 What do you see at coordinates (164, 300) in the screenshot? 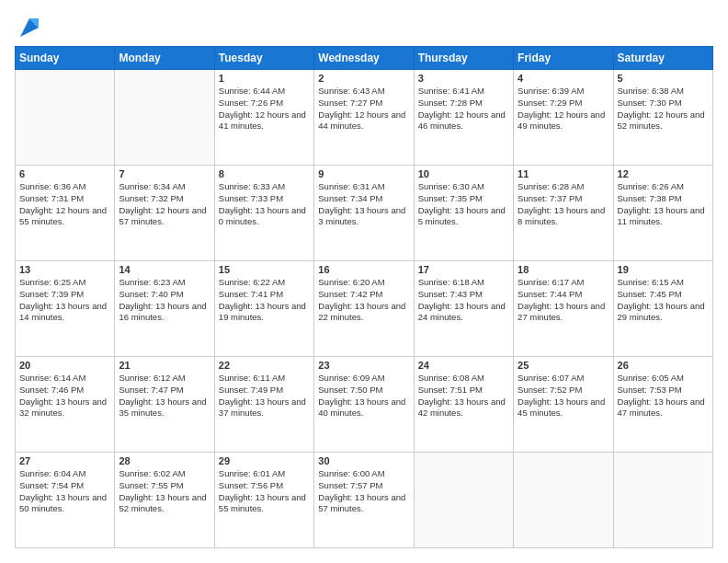
I see `day-detail: Sunrise: 6:23 AM Sunset: 7:40 PM Dayligh…` at bounding box center [164, 300].